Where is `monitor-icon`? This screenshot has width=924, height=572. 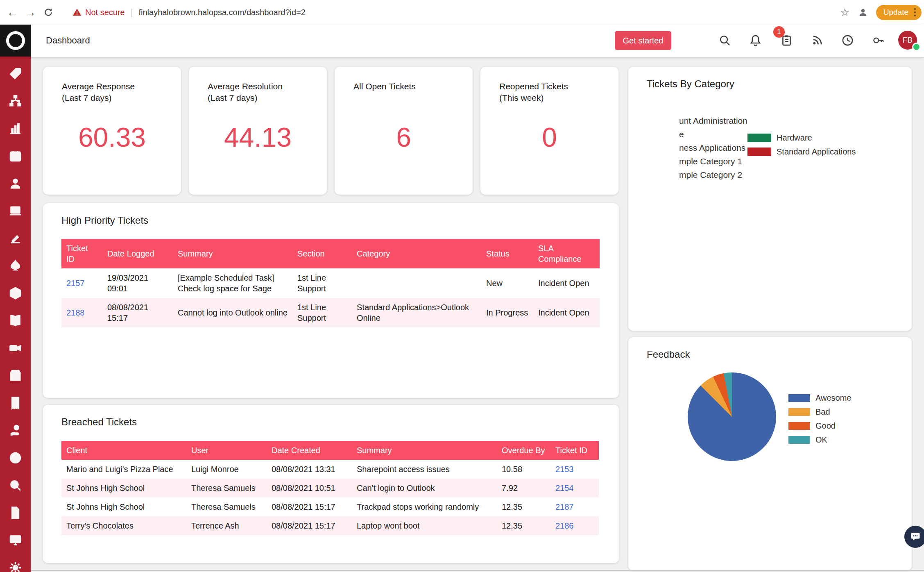
monitor-icon is located at coordinates (16, 540).